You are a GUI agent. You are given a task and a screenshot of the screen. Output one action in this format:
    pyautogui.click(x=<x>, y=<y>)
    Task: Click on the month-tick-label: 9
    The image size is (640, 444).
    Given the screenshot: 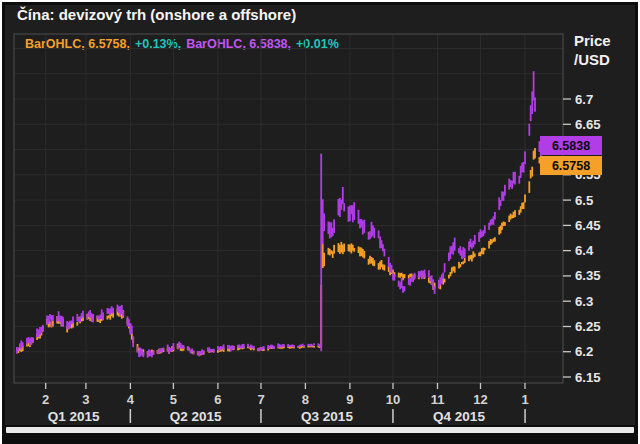 What is the action you would take?
    pyautogui.click(x=350, y=400)
    